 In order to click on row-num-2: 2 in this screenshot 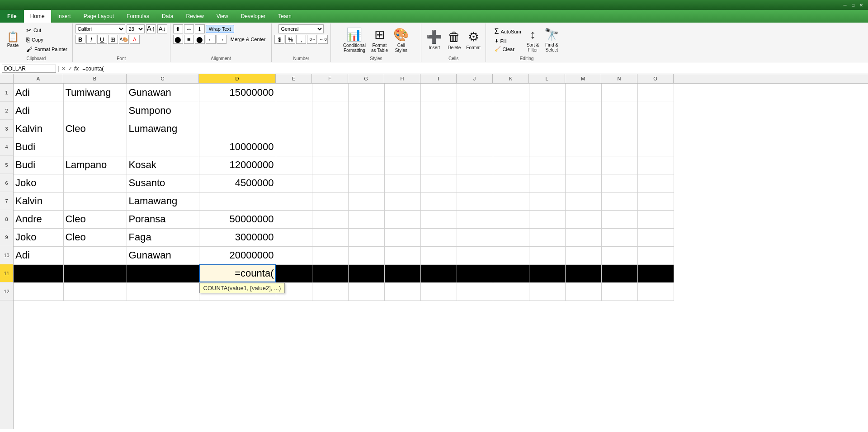, I will do `click(6, 111)`.